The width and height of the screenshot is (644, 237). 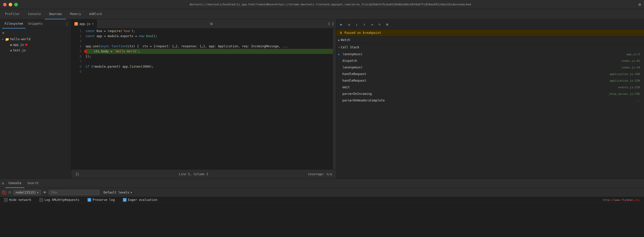 I want to click on callstack-frame-4: handleRequest application.js:150, so click(x=490, y=81).